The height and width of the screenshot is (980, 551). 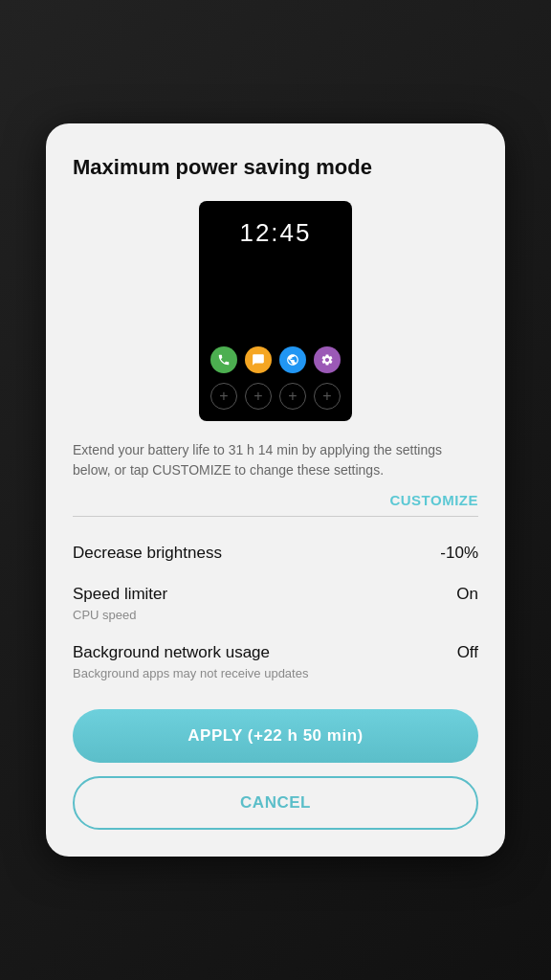 What do you see at coordinates (276, 311) in the screenshot?
I see `phone-preview: 12:45` at bounding box center [276, 311].